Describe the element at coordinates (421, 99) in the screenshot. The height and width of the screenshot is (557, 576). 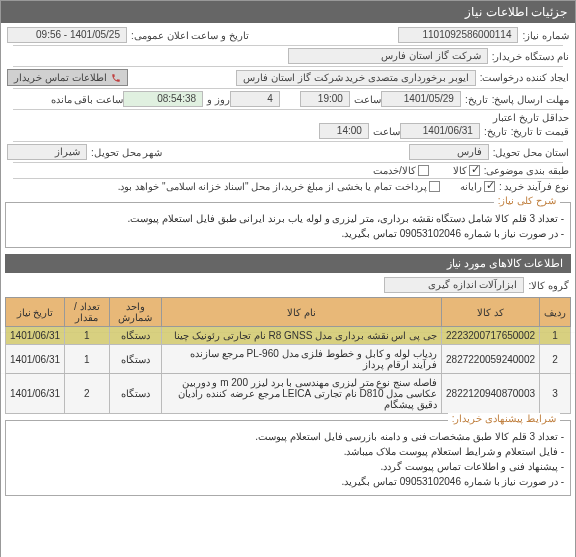
I see `deadline-date: 1401/05/29` at that location.